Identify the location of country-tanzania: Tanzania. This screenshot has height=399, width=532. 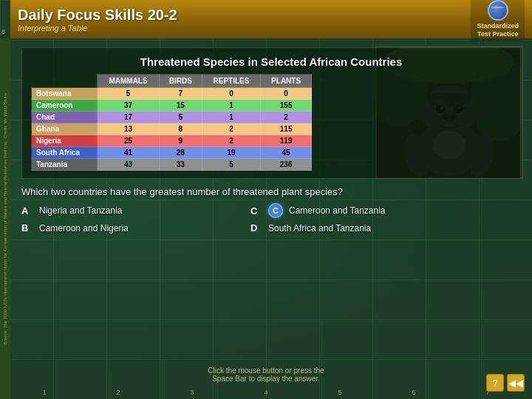
(65, 165).